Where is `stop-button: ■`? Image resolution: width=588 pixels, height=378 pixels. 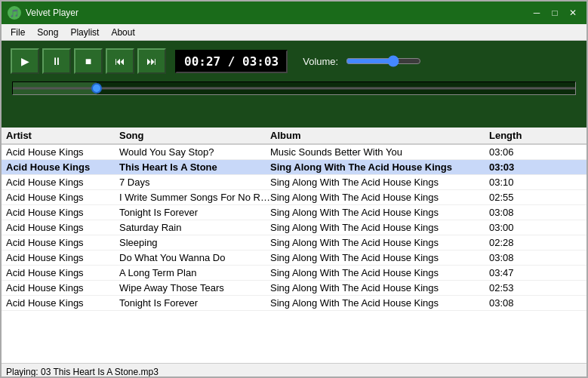 stop-button: ■ is located at coordinates (88, 61).